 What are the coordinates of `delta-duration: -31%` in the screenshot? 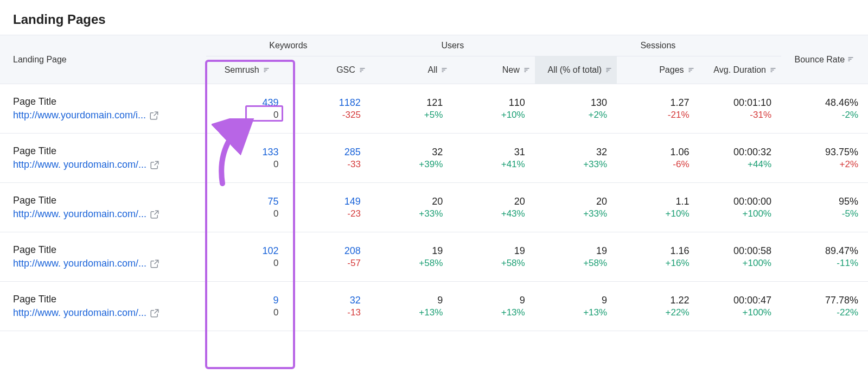 It's located at (739, 115).